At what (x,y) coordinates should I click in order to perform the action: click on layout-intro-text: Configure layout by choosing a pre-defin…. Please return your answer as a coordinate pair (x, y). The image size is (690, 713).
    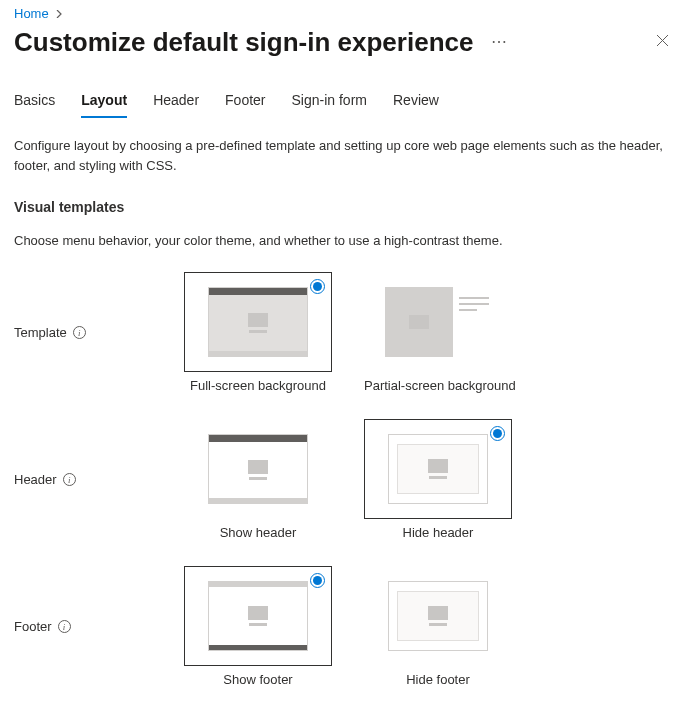
    Looking at the image, I should click on (344, 156).